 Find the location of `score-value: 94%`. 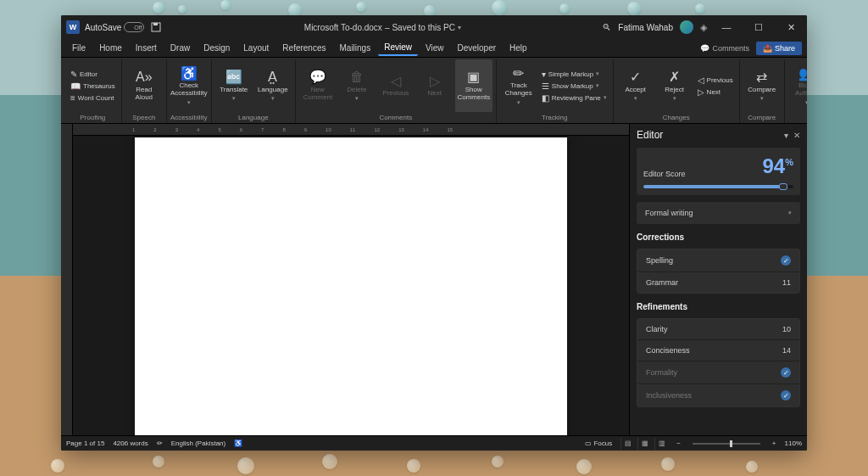

score-value: 94% is located at coordinates (778, 166).